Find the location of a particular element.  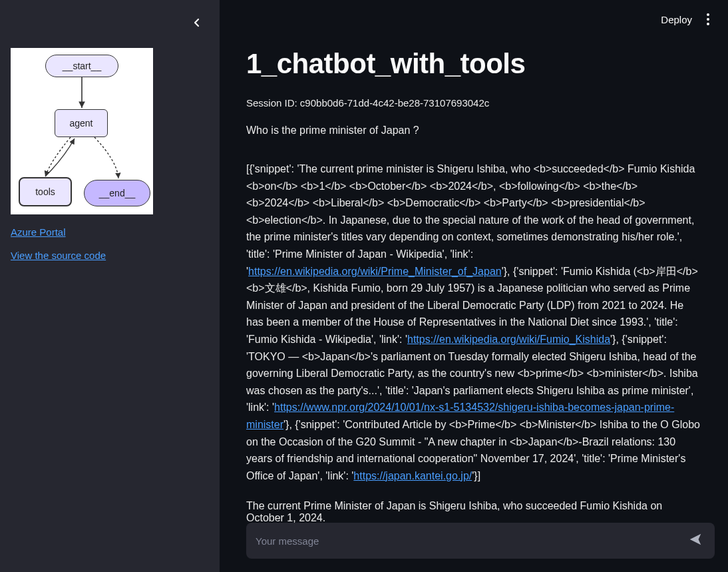

tool-text: '}] is located at coordinates (476, 475).